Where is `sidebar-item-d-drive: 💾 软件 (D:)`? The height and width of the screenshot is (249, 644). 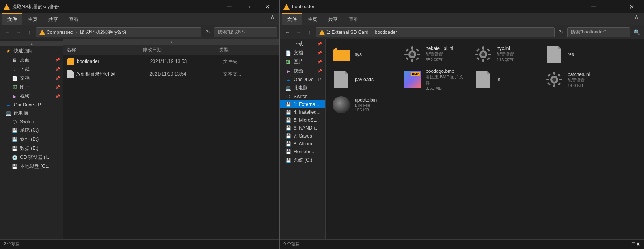 sidebar-item-d-drive: 💾 软件 (D:) is located at coordinates (32, 139).